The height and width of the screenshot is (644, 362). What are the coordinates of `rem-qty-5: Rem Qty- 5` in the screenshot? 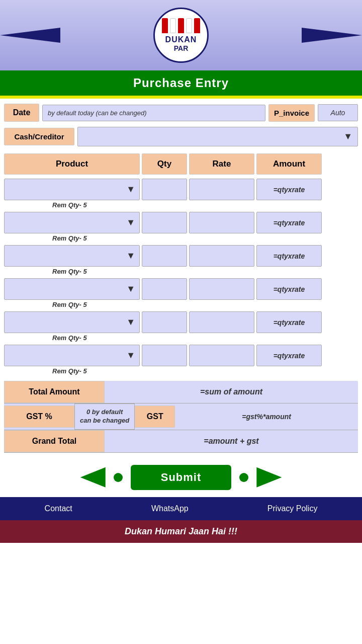 It's located at (181, 371).